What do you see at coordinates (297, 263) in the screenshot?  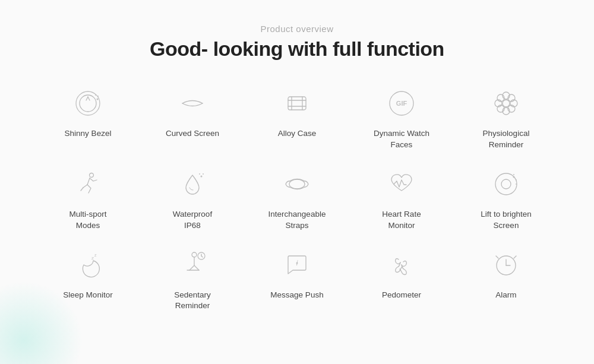 I see `svg-text: i` at bounding box center [297, 263].